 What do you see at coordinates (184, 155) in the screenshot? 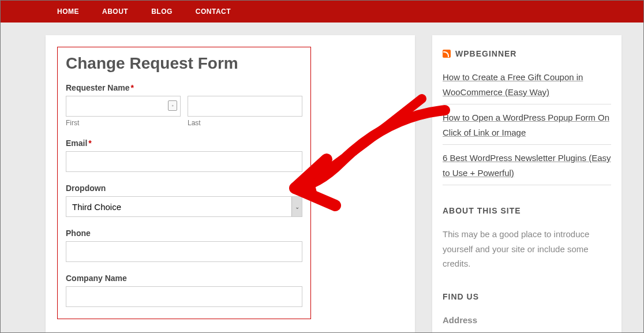
I see `field-email: Email*` at bounding box center [184, 155].